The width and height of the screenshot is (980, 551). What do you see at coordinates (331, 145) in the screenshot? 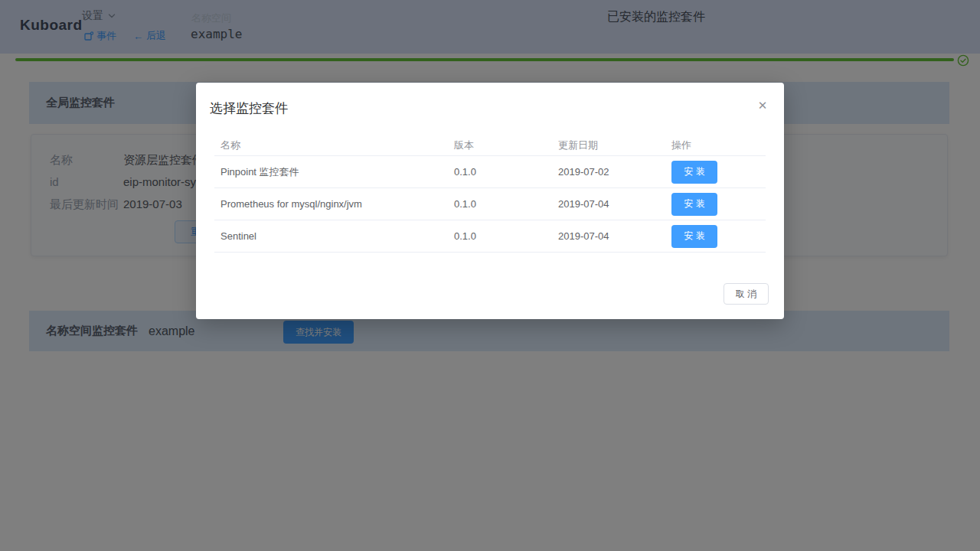
I see `col-header-name: 名称` at bounding box center [331, 145].